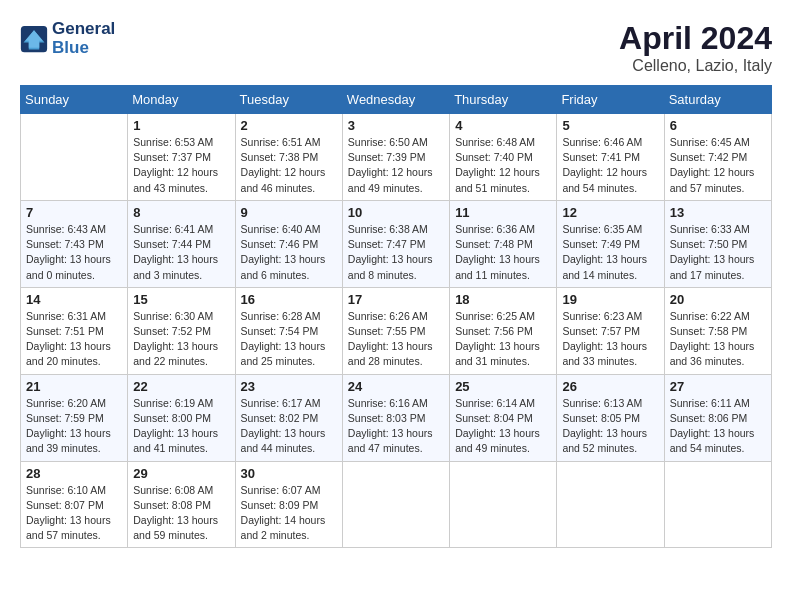 The width and height of the screenshot is (792, 612). What do you see at coordinates (718, 252) in the screenshot?
I see `cell-details: Sunrise: 6:33 AM Sunset: 7:50 PM Dayligh…` at bounding box center [718, 252].